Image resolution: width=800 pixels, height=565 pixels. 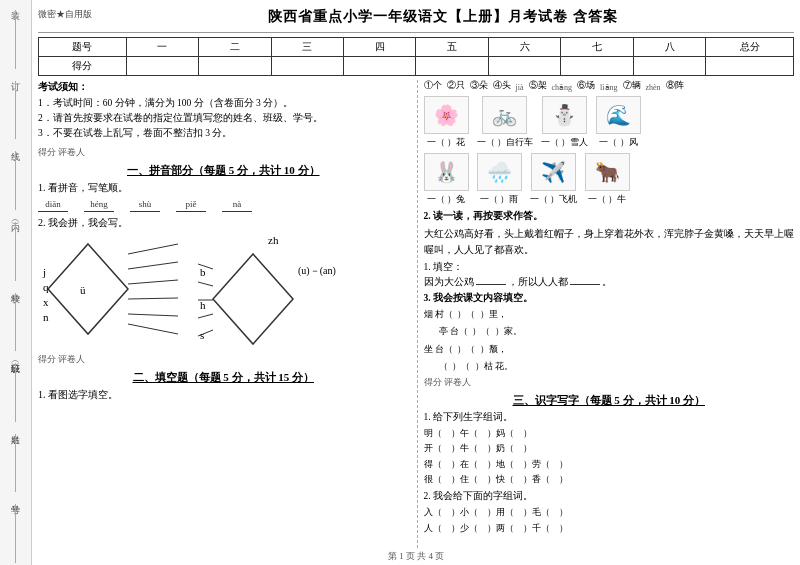 What do you see at coordinates (46, 302) in the screenshot?
I see `svg-text: x` at bounding box center [46, 302].